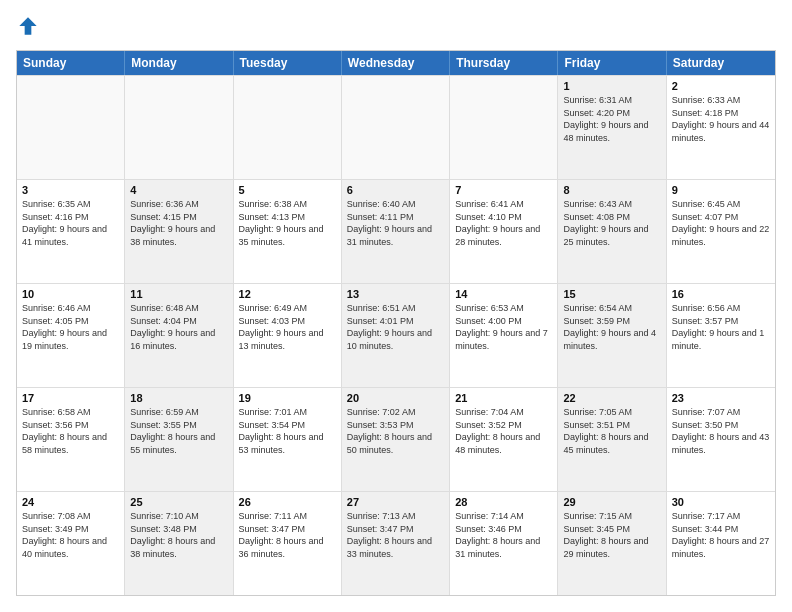 This screenshot has width=792, height=612. What do you see at coordinates (179, 440) in the screenshot?
I see `calendar-cell: 18Sunrise: 6:59 AM Sunset: 3:55 PM Dayli…` at bounding box center [179, 440].